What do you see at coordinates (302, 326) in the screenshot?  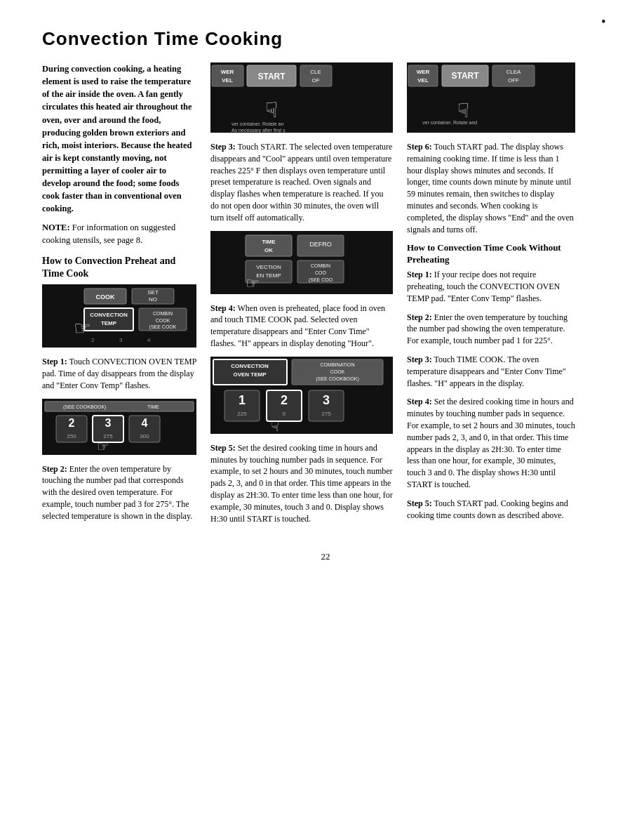 I see `step4-text: Step 4: When oven is preheated, place fo…` at bounding box center [302, 326].